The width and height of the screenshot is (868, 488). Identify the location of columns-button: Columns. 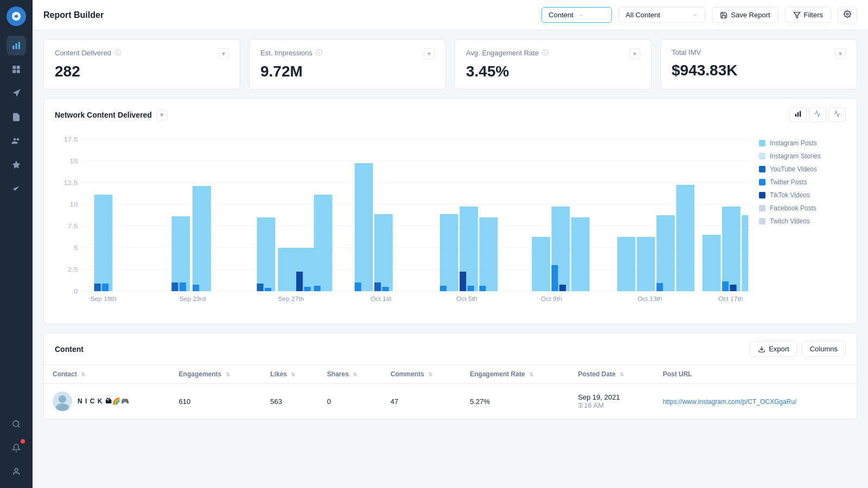
(824, 349).